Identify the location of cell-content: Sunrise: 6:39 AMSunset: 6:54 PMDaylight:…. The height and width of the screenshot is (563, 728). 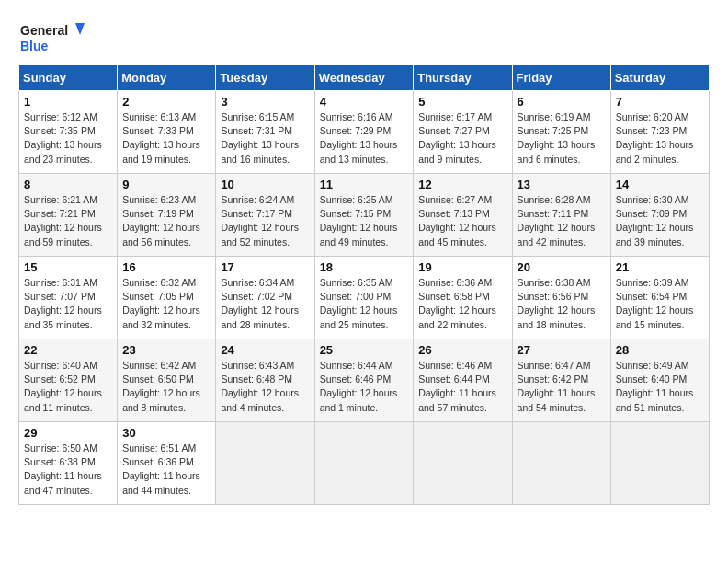
(660, 304).